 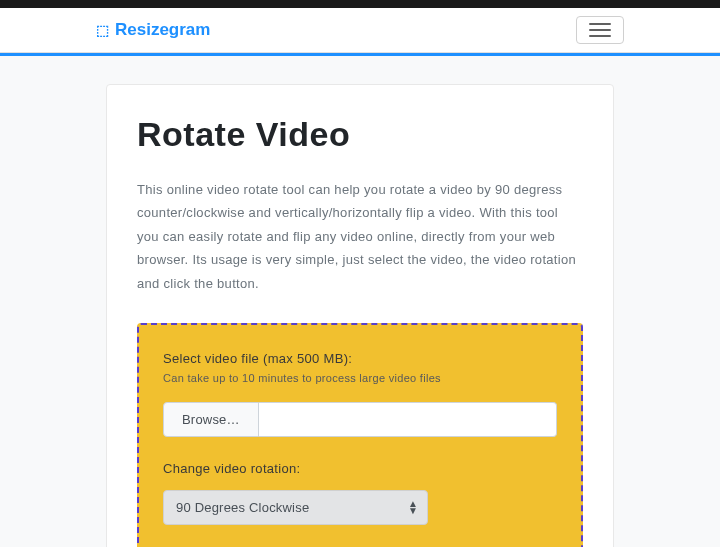 I want to click on brand-icon: ⬚, so click(x=102, y=30).